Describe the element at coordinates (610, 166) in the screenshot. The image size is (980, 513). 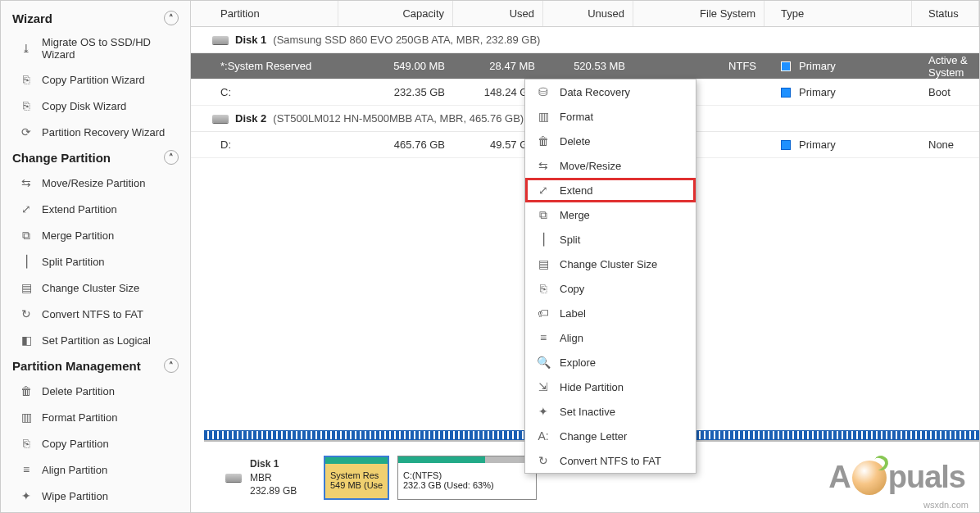
I see `ctx-move-resize: ⇆Move/Resize` at that location.